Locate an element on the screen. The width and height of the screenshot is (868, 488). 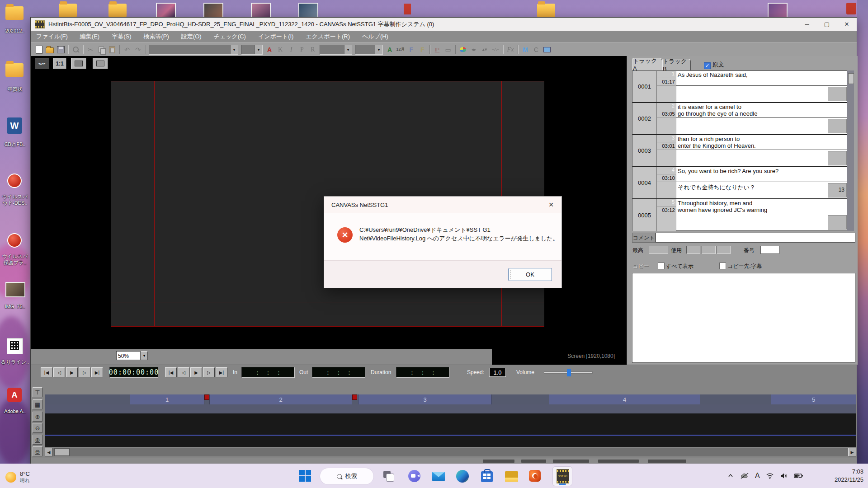
adobe-icon: A is located at coordinates (14, 395).